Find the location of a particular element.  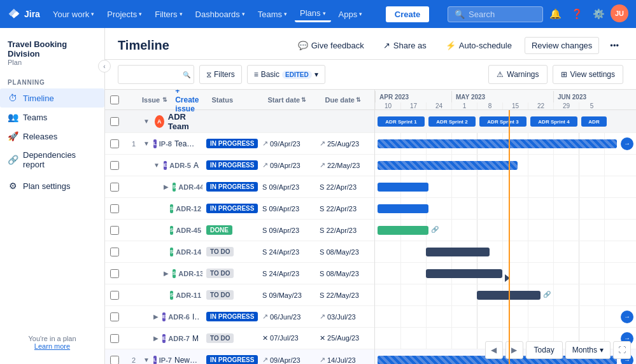

filters-button: ⧖ Filters is located at coordinates (220, 74).